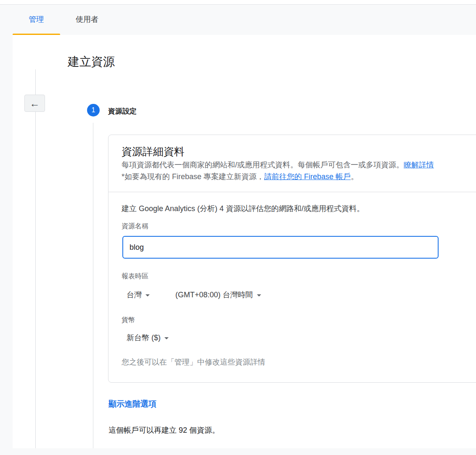 The width and height of the screenshot is (476, 455). Describe the element at coordinates (148, 338) in the screenshot. I see `currency-dropdown: 新台幣 ($)` at that location.